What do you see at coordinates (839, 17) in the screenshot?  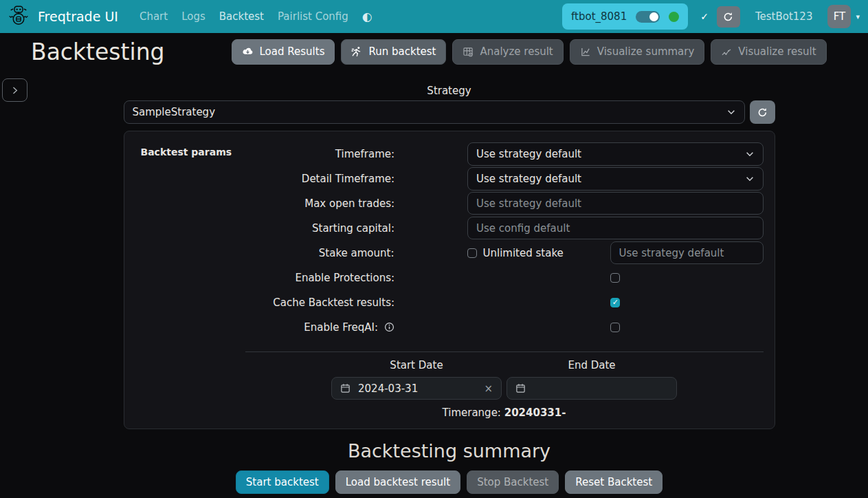 I see `user-avatar: FT` at bounding box center [839, 17].